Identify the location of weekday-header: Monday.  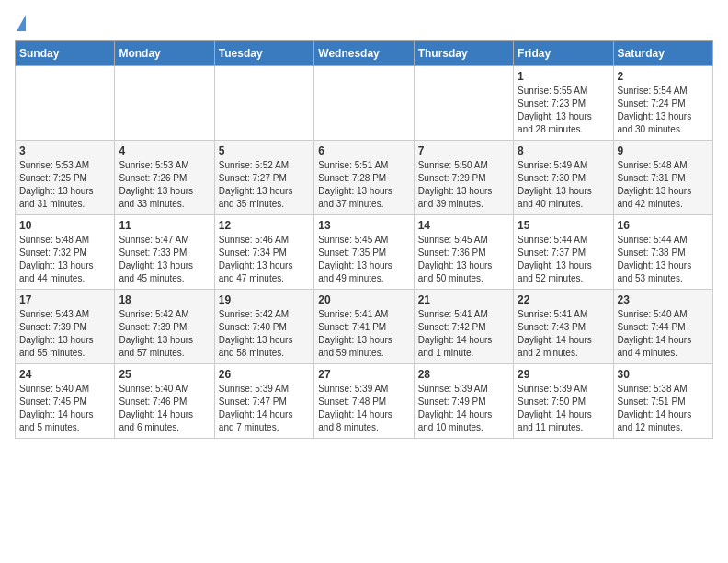
(165, 53).